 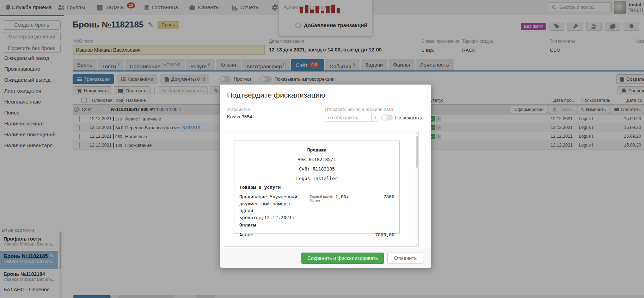 I want to click on save-and-fiscalize-button: Сохранить и фискализировать, so click(x=343, y=258).